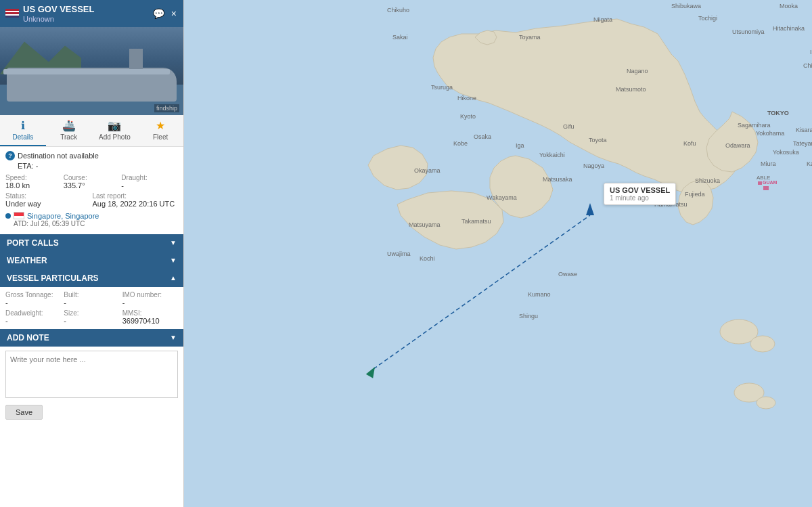 The width and height of the screenshot is (812, 507). I want to click on course-value: 335.7°, so click(92, 185).